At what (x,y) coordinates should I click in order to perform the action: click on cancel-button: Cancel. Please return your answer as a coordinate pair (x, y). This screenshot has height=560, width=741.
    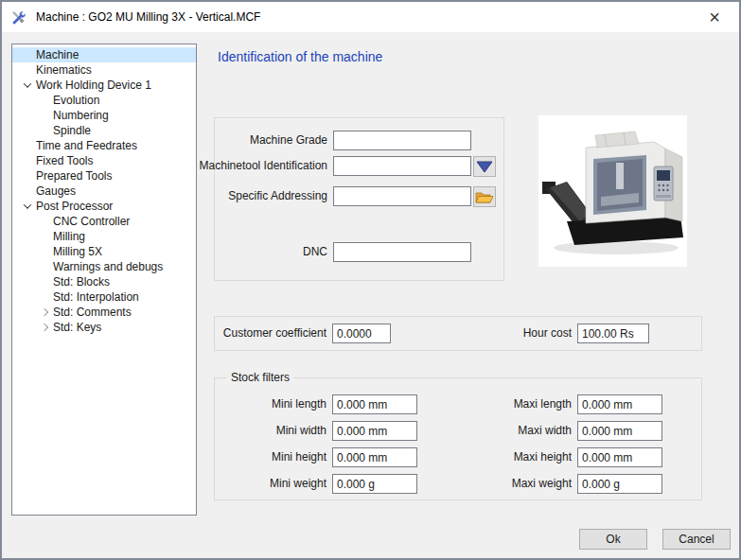
    Looking at the image, I should click on (697, 539).